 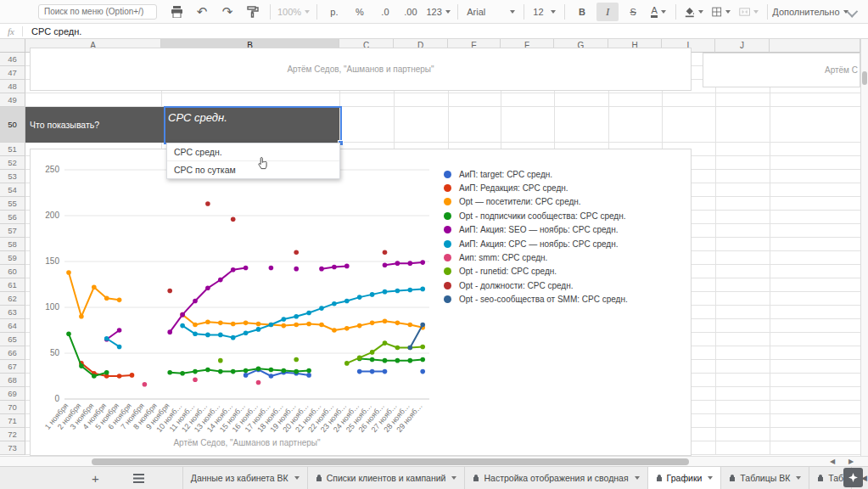 I want to click on row-header-57: 57, so click(x=13, y=231).